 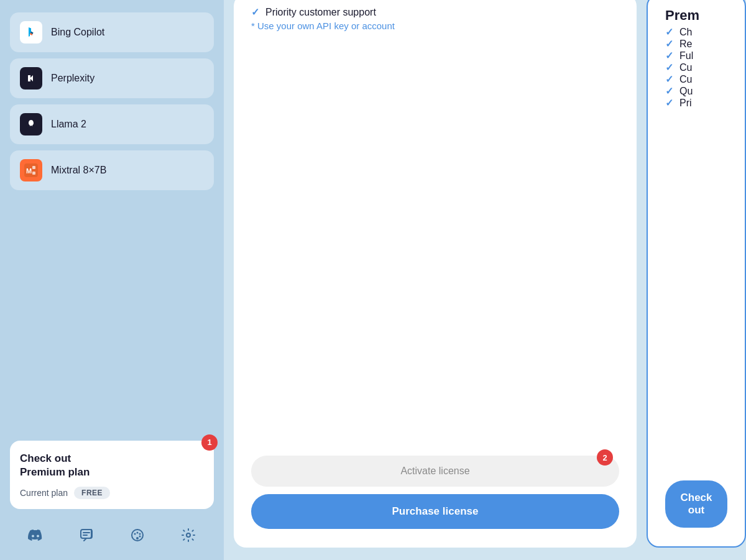 What do you see at coordinates (435, 26) in the screenshot?
I see `api-key-note: * Use your own API key or account` at bounding box center [435, 26].